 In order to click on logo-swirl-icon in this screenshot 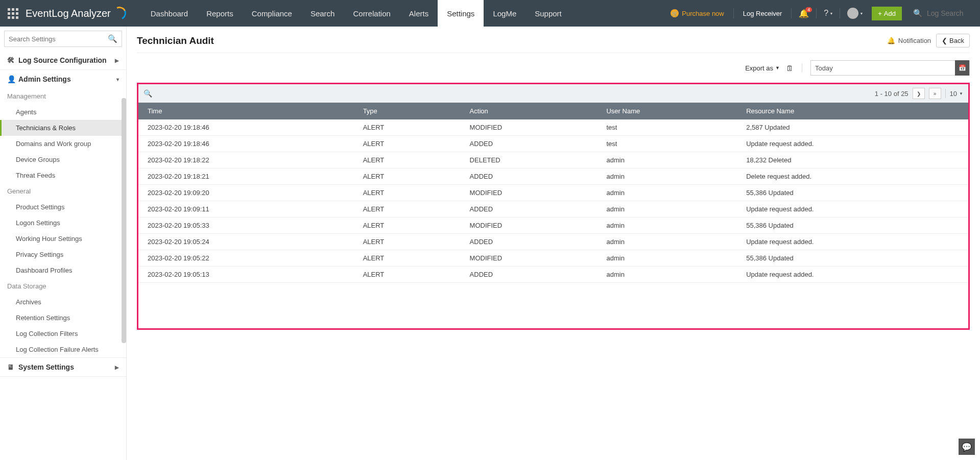, I will do `click(119, 13)`.